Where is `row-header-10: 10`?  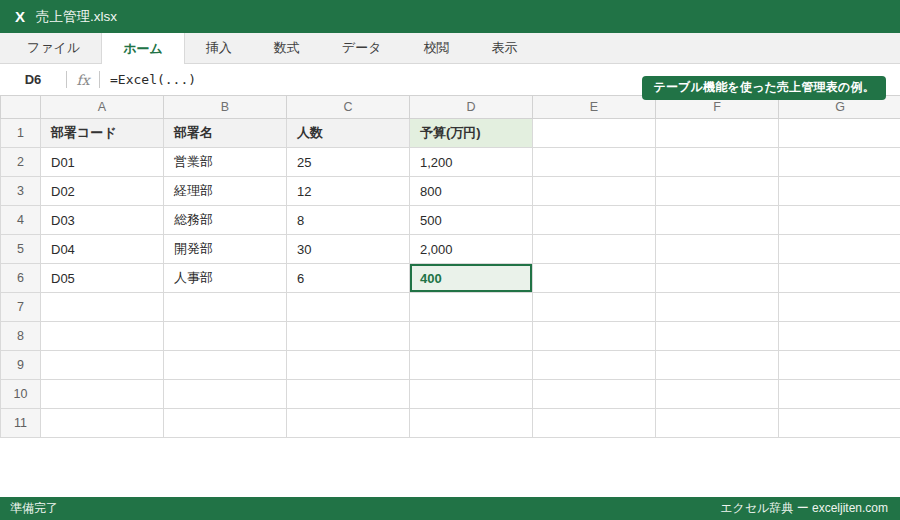
row-header-10: 10 is located at coordinates (21, 394).